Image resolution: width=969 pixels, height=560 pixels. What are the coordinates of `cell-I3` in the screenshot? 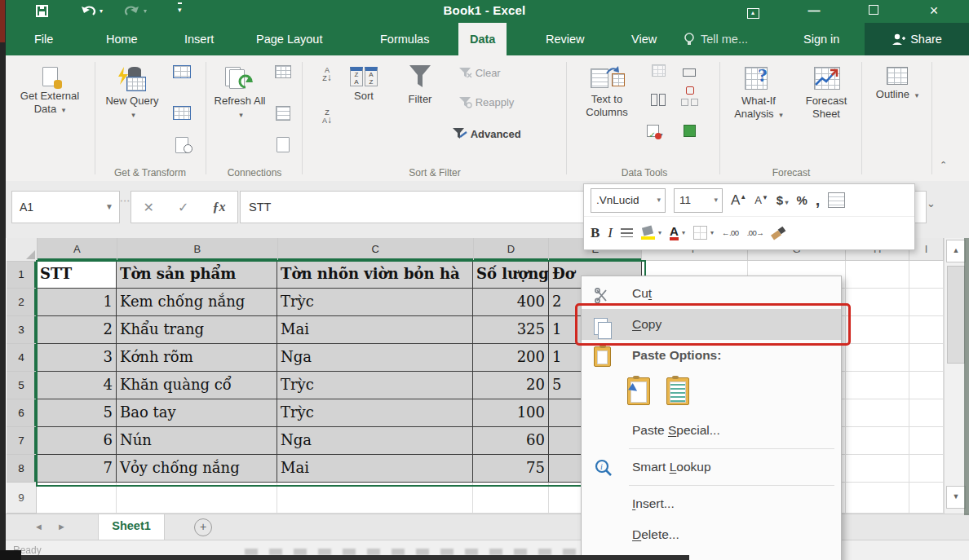 It's located at (927, 330).